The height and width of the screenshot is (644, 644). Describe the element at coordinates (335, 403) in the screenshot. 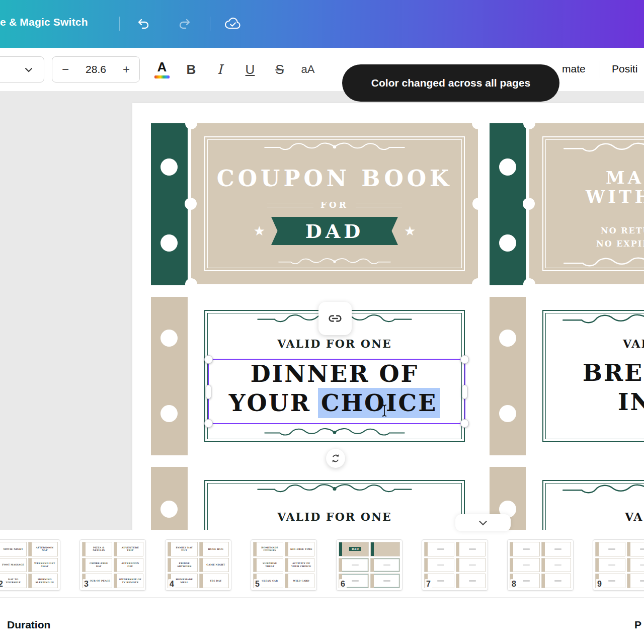

I see `coupon-text-line2: YOURCHOICE` at that location.